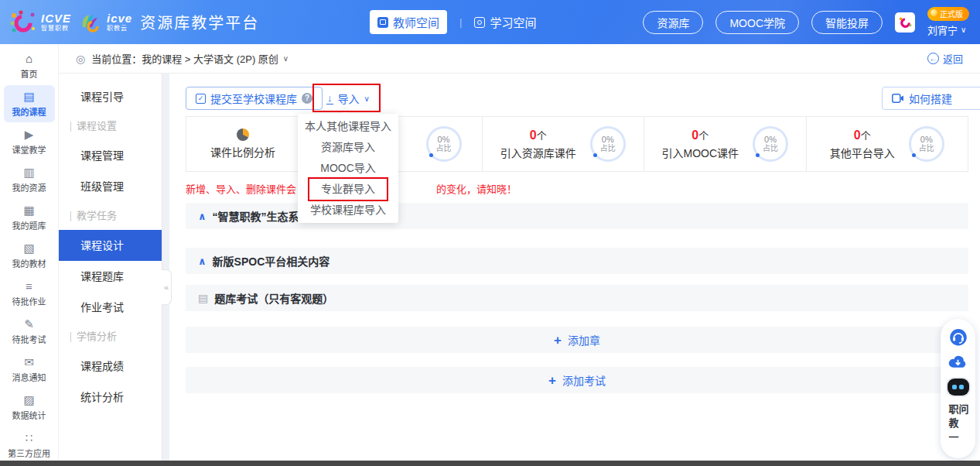 The height and width of the screenshot is (466, 980). Describe the element at coordinates (577, 261) in the screenshot. I see `section-spoc-content: ∧ 新版SPOC平台相关内容` at that location.